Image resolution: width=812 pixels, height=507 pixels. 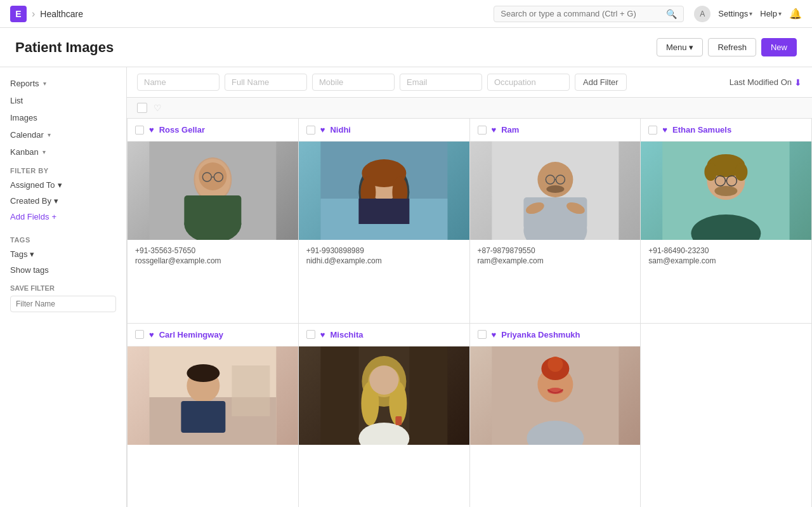 What do you see at coordinates (213, 130) in the screenshot?
I see `card-header-ross: ♥ Ross Gellar` at bounding box center [213, 130].